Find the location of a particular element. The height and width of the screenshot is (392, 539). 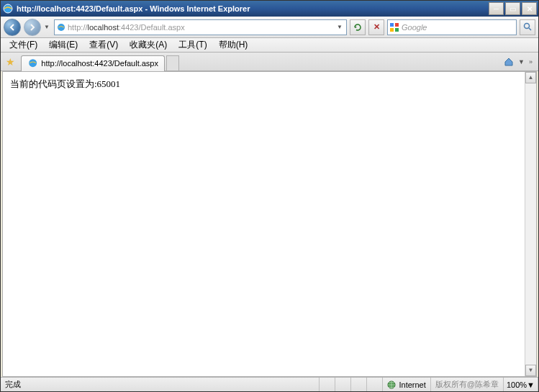

page-icon is located at coordinates (61, 27).